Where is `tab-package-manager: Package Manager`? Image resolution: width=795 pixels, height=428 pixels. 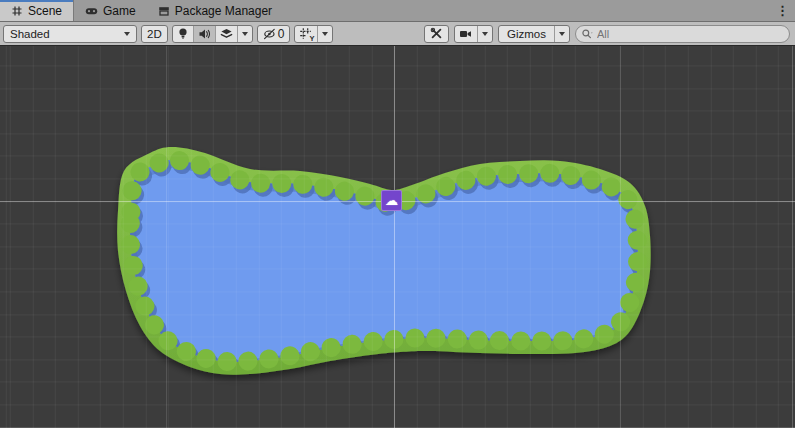
tab-package-manager: Package Manager is located at coordinates (215, 10).